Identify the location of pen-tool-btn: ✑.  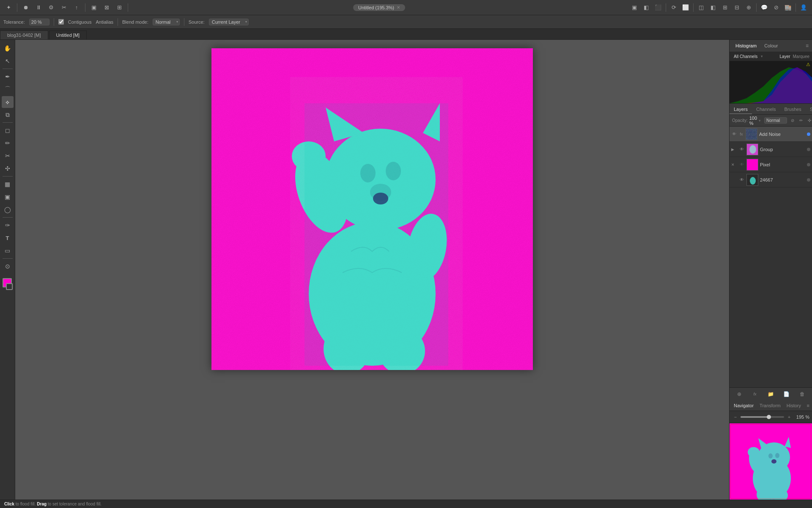
(8, 225).